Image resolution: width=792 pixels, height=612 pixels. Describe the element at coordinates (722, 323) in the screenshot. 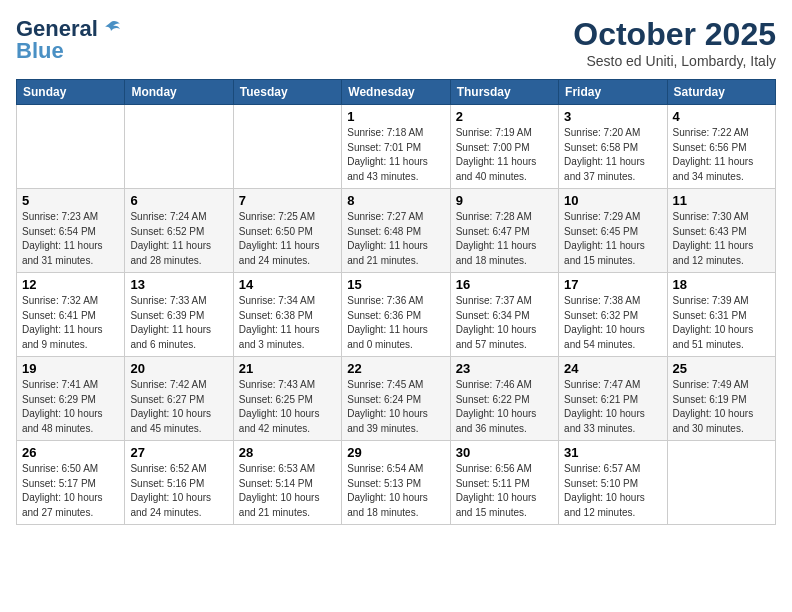

I see `day-info: Sunrise: 7:39 AM Sunset: 6:31 PM Dayligh…` at that location.